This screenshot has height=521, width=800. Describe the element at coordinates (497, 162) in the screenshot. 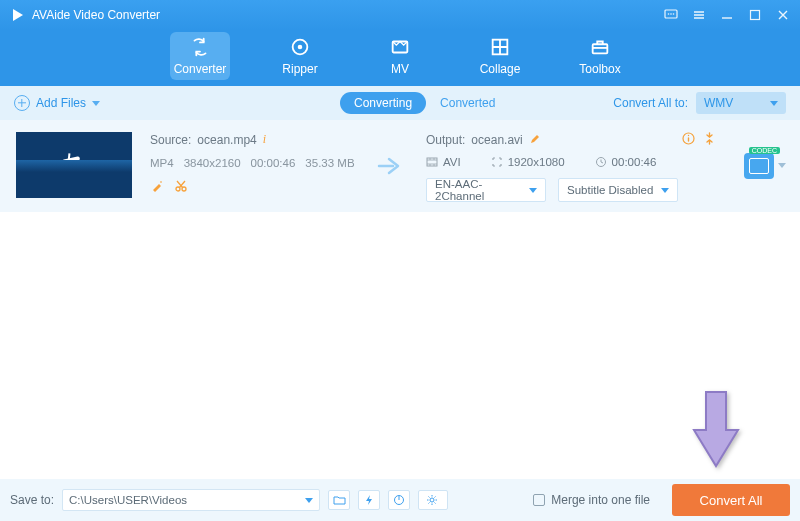

I see `resolution-icon` at that location.